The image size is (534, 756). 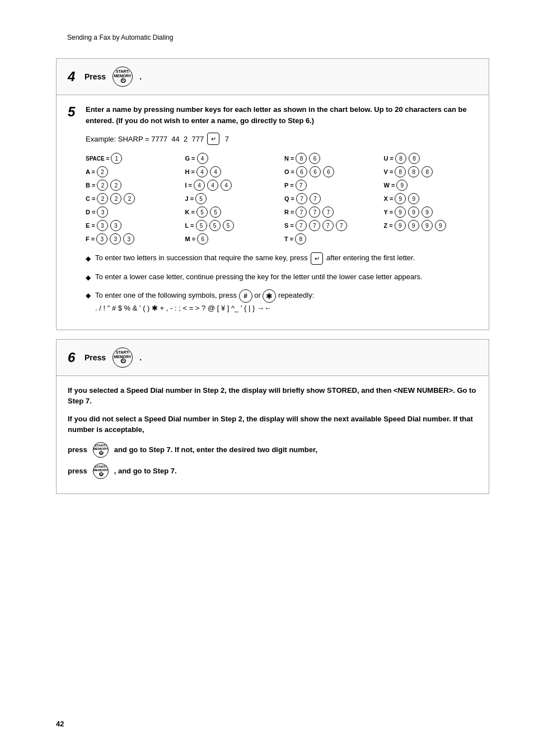 I want to click on step4-press-label: Press, so click(x=95, y=77).